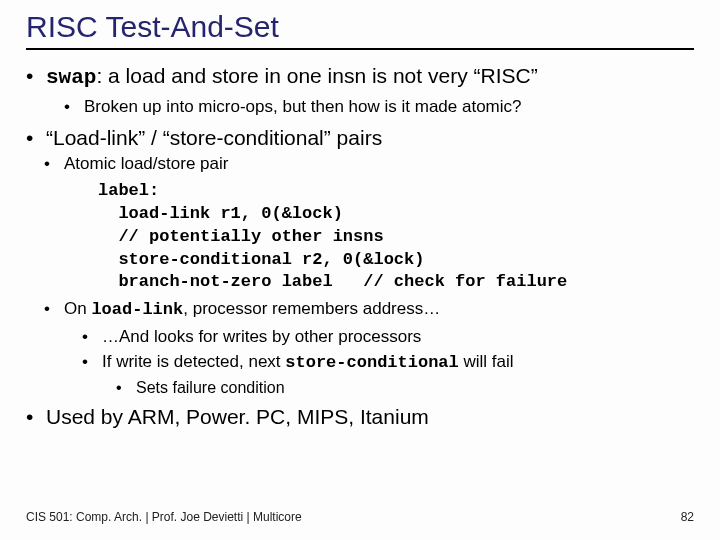 The image size is (720, 540). I want to click on bullet-swap: swap: a load and store in one insn is no…, so click(360, 90).